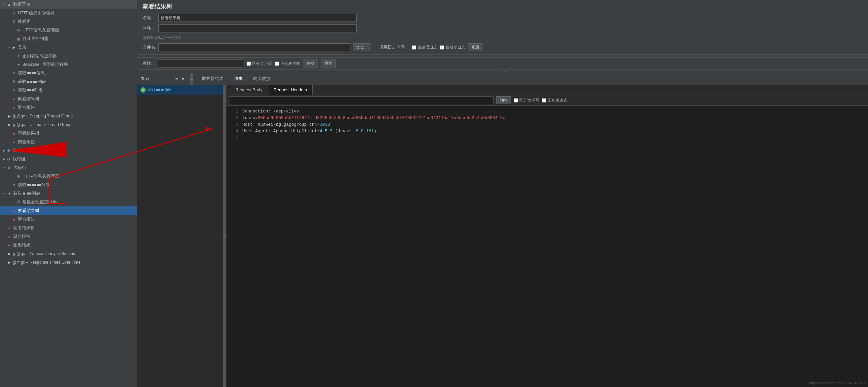  Describe the element at coordinates (68, 194) in the screenshot. I see `sidebar-item-get-list4-expand: ▼▼获取 ■.■■列表` at that location.